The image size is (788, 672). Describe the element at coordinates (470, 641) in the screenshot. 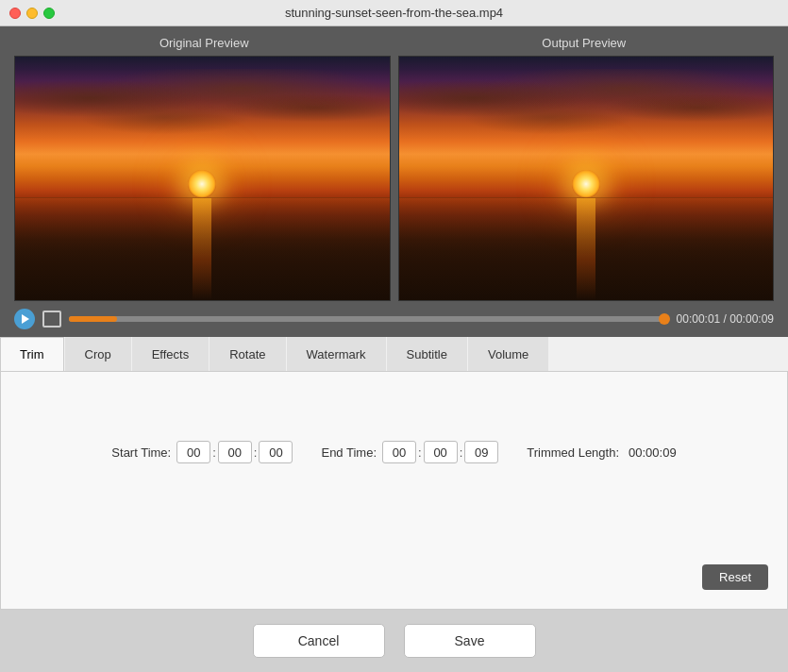

I see `save-button: Save` at that location.